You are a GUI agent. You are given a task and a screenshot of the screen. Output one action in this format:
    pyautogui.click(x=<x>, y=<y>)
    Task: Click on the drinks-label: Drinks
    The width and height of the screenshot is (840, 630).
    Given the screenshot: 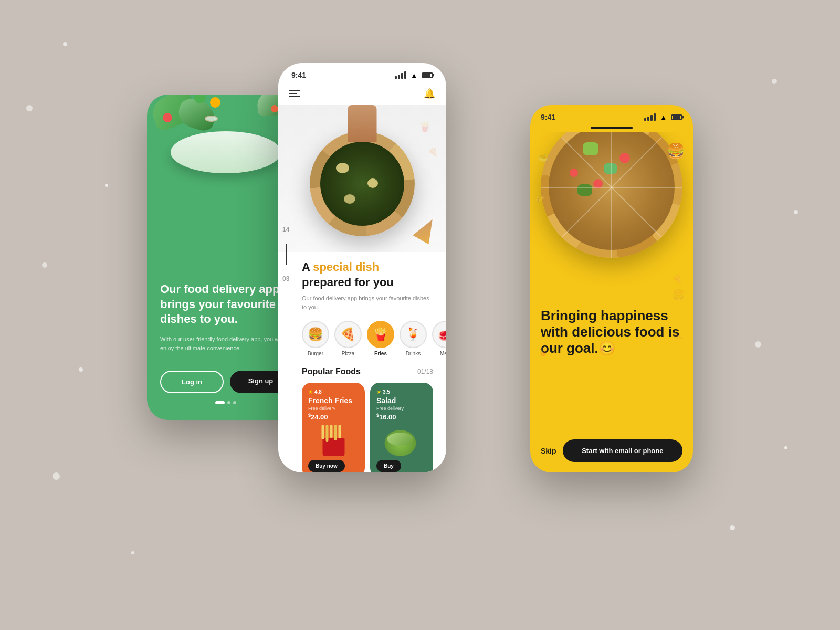 What is the action you would take?
    pyautogui.click(x=413, y=354)
    